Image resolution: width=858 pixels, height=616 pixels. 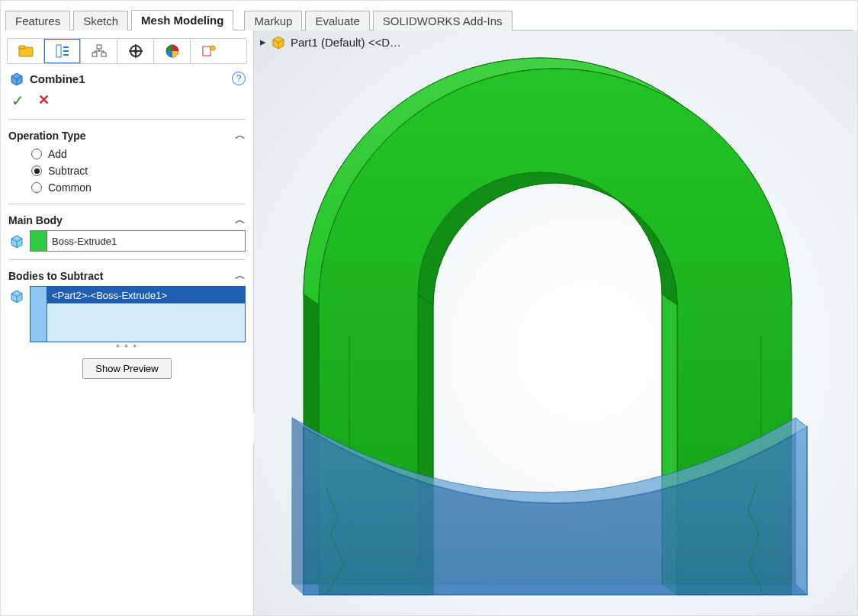 I want to click on operation-type-label: Operation Type, so click(x=47, y=136).